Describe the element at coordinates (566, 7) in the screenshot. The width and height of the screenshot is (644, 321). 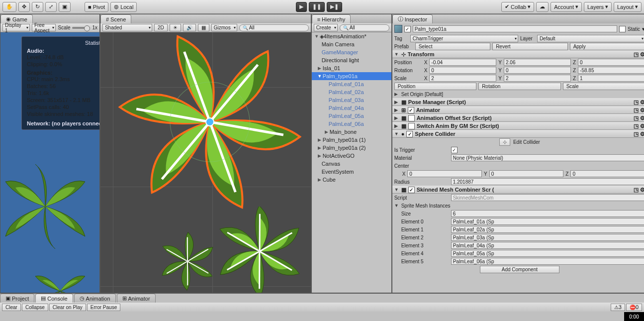
I see `account-button: Account ▾` at that location.